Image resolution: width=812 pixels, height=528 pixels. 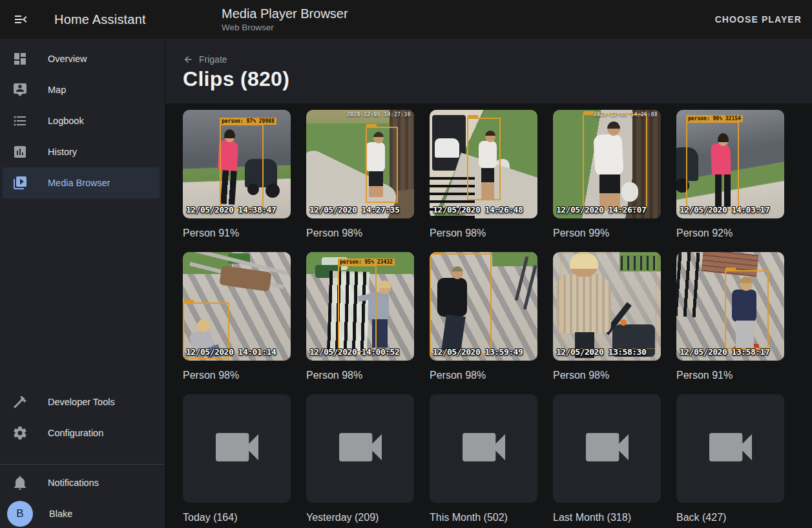 What do you see at coordinates (483, 317) in the screenshot?
I see `clip-card: 12/05/2020 13:59:49 Person 98%` at bounding box center [483, 317].